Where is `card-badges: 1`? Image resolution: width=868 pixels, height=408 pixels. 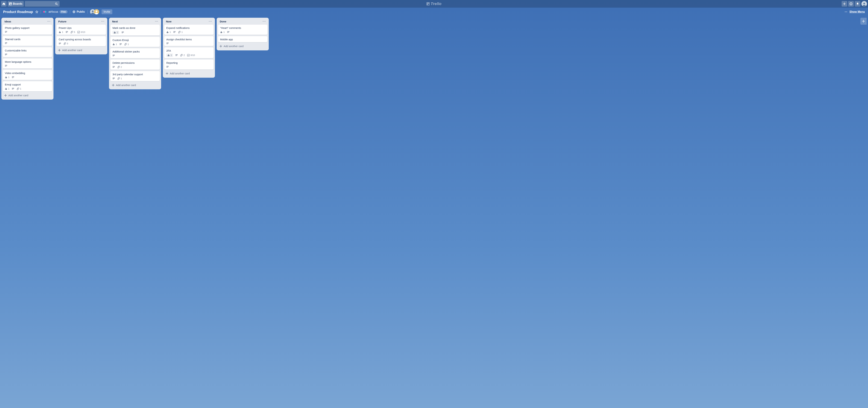
card-badges: 1 is located at coordinates (135, 79).